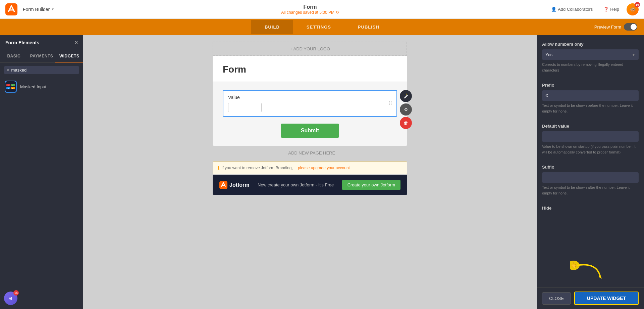 This screenshot has width=644, height=309. Describe the element at coordinates (11, 298) in the screenshot. I see `bottom-avatar: e 16` at that location.